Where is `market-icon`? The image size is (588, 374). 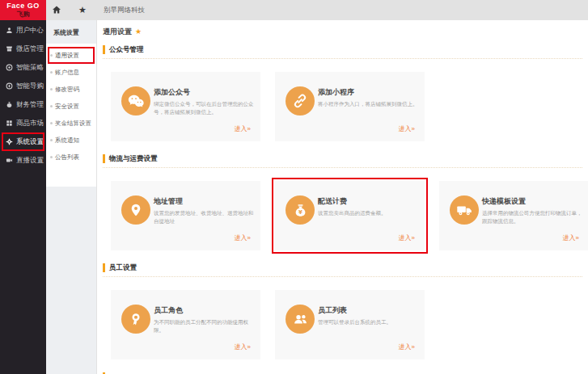
market-icon is located at coordinates (9, 124).